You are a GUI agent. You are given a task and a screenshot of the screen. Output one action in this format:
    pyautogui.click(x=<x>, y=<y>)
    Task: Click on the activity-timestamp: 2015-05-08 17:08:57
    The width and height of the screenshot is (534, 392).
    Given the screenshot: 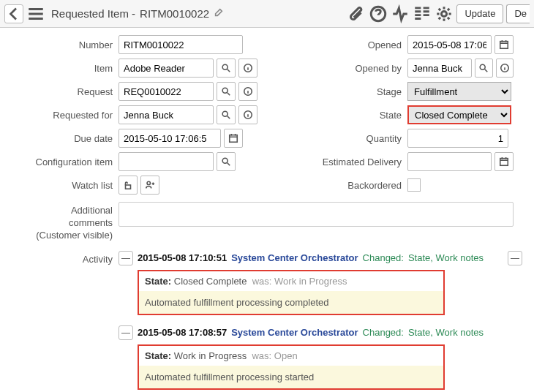 What is the action you would take?
    pyautogui.click(x=182, y=332)
    